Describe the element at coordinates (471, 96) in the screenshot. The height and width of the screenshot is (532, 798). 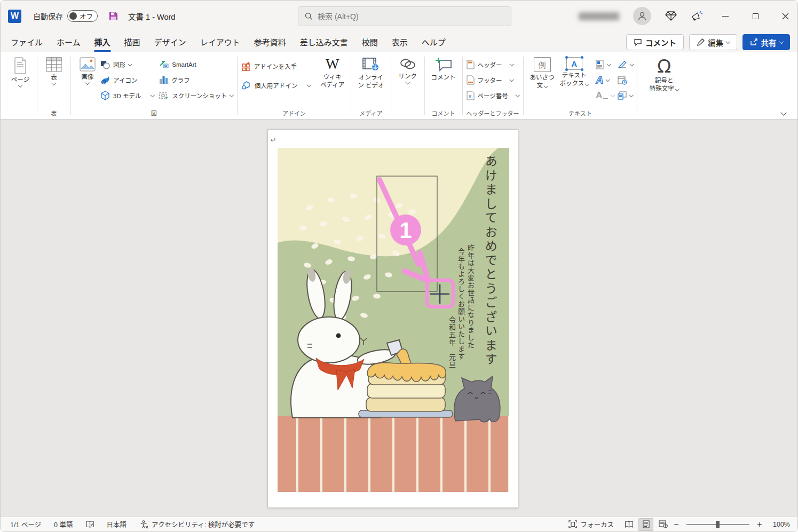
I see `page-number-icon: #` at that location.